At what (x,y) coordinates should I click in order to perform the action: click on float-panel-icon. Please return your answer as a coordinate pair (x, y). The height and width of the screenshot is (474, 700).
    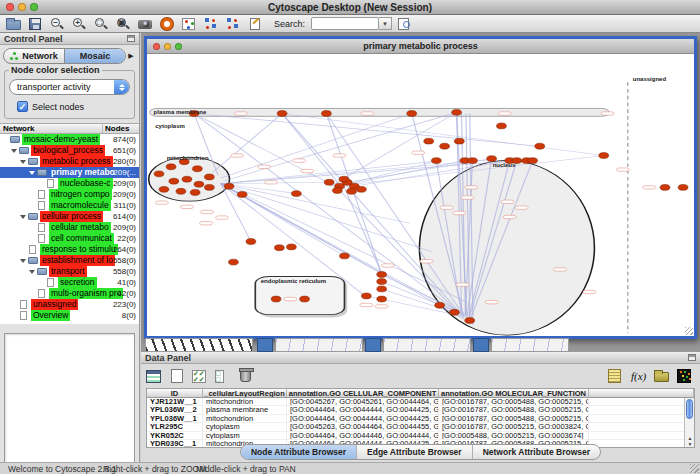
    Looking at the image, I should click on (131, 38).